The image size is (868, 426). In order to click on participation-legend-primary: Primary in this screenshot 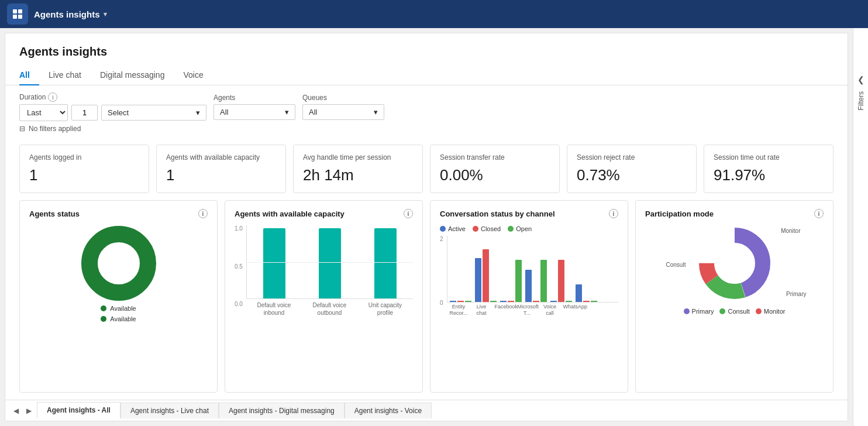, I will do `click(699, 311)`.